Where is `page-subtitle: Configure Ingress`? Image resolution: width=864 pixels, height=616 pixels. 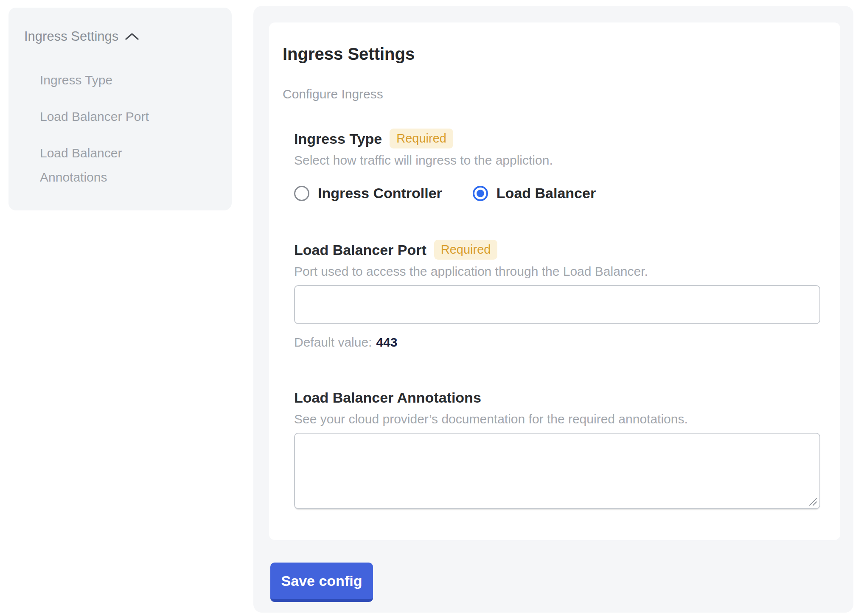
page-subtitle: Configure Ingress is located at coordinates (552, 94).